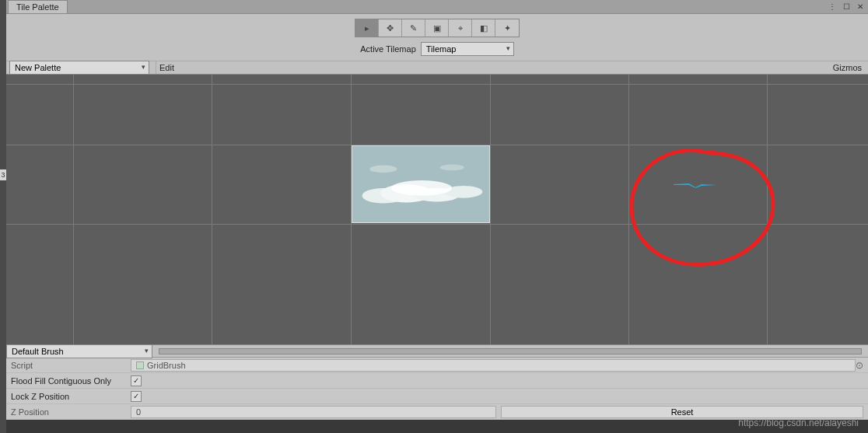 The height and width of the screenshot is (433, 868). I want to click on sub-bar: New Palette Edit Gizmos, so click(437, 68).